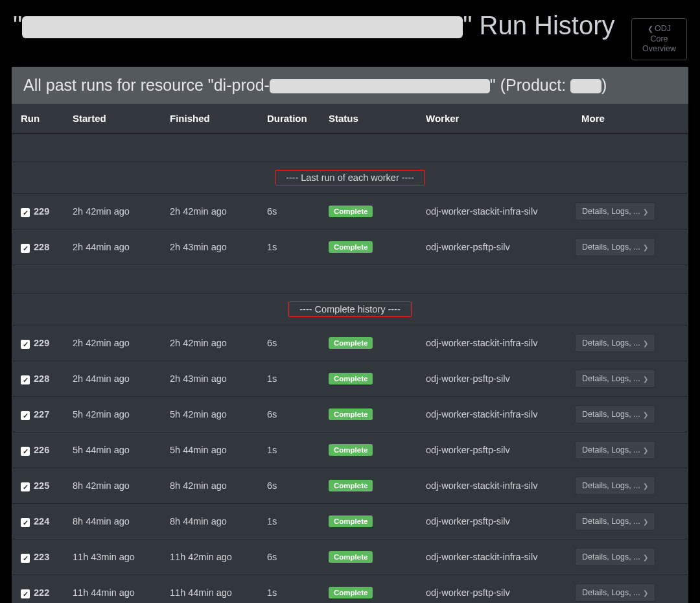 Image resolution: width=700 pixels, height=603 pixels. What do you see at coordinates (38, 486) in the screenshot?
I see `run-id-cell: ✓225` at bounding box center [38, 486].